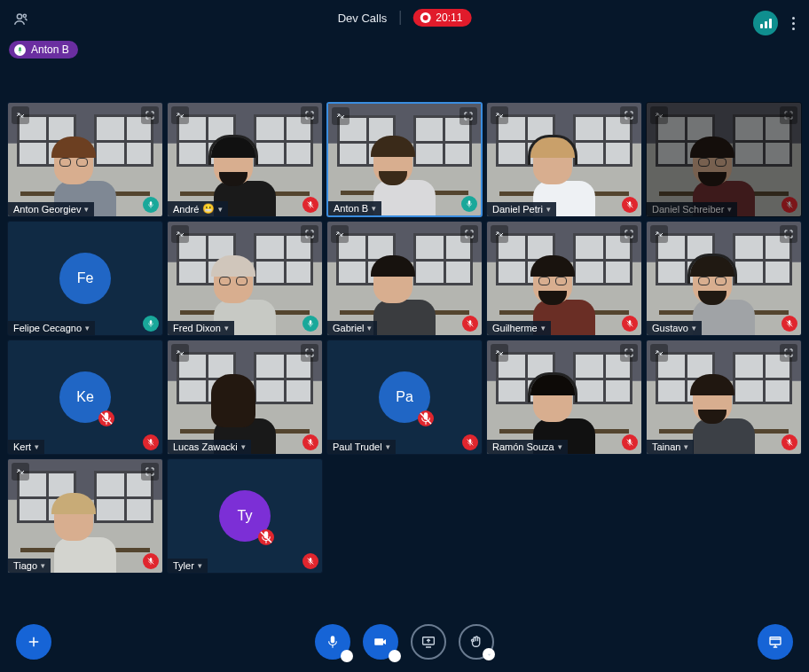 Image resolution: width=809 pixels, height=672 pixels. Describe the element at coordinates (564, 160) in the screenshot. I see `participant-tile: Daniel Petri▾` at that location.